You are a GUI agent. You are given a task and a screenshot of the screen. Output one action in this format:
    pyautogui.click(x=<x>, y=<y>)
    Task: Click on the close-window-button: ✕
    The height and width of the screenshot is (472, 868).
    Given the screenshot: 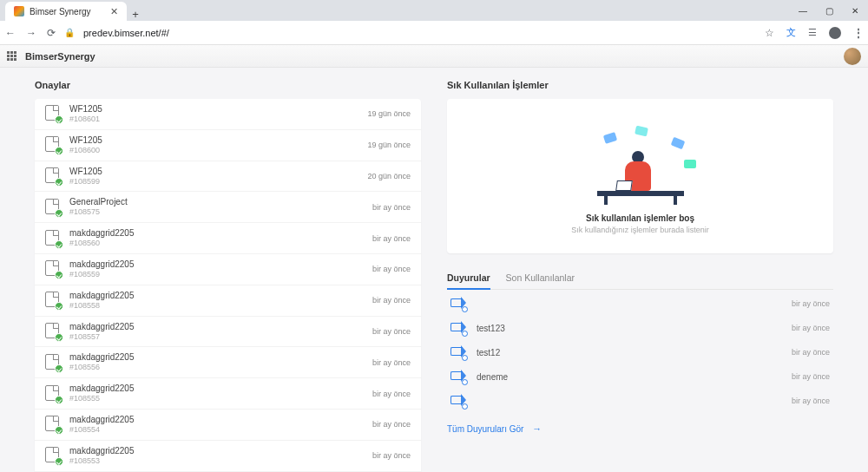 What is the action you would take?
    pyautogui.click(x=855, y=10)
    